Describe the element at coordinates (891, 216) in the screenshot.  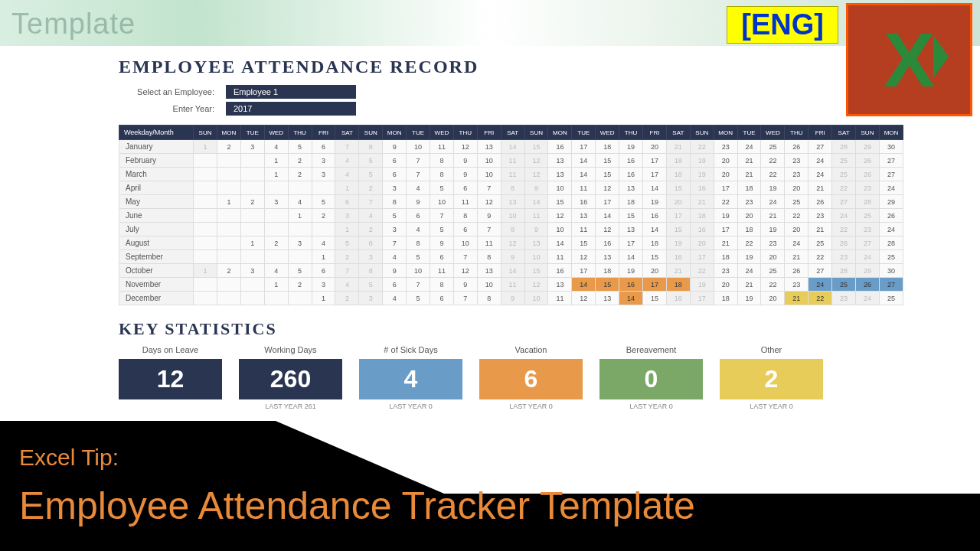
I see `day-cell: 26` at that location.